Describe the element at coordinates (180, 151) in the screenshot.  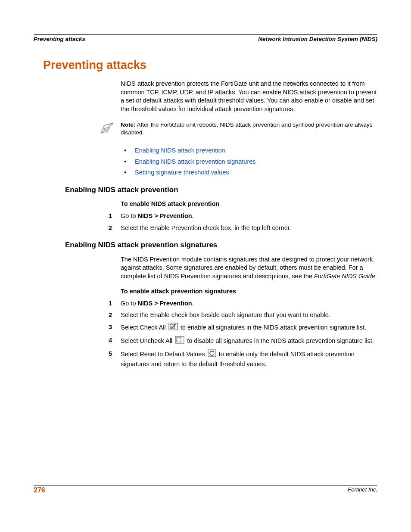
I see `link-enable-prevention: Enabling NIDS attack prevention` at that location.